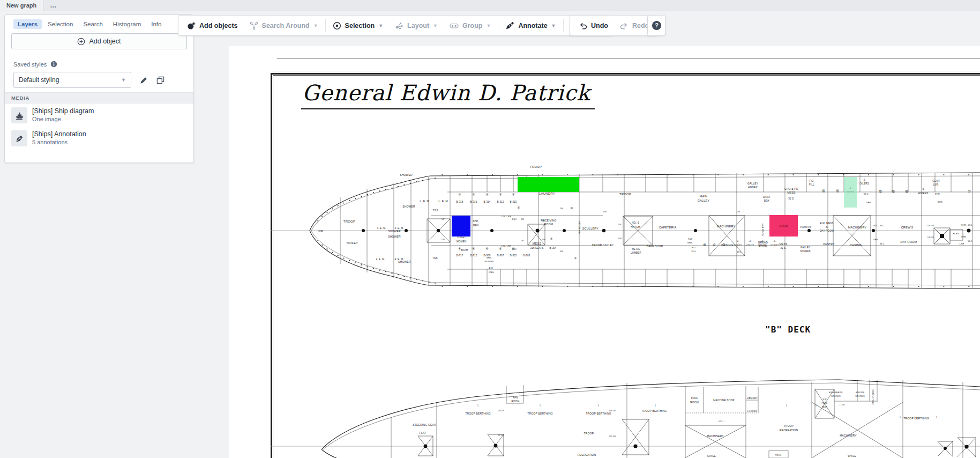  I want to click on document-tabstrip: New graph …, so click(490, 5).